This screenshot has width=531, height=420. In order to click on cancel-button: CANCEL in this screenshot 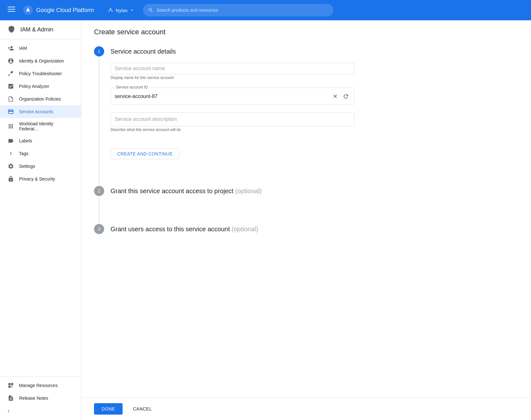, I will do `click(142, 409)`.